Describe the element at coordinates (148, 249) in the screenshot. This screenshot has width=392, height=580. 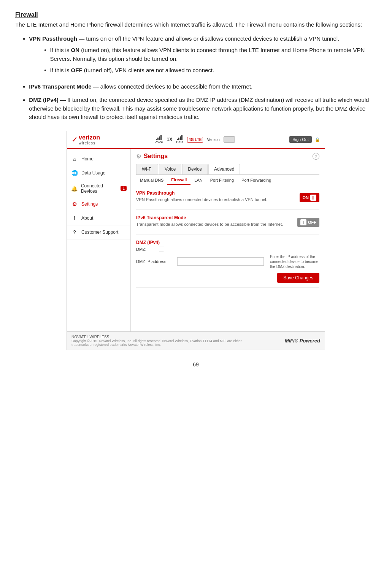
I see `dmz-field-label: DMZ:` at that location.